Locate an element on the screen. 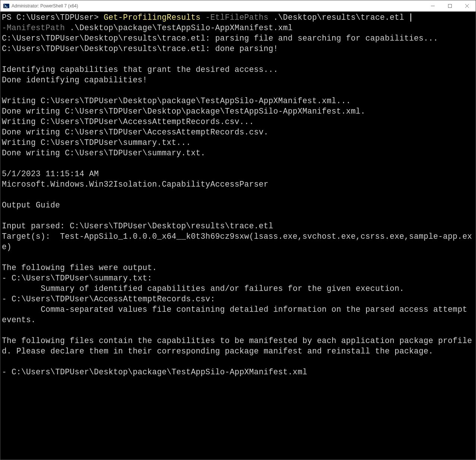  output-line: - C:\Users\TDPUser\Desktop\package\TestA… is located at coordinates (155, 372).